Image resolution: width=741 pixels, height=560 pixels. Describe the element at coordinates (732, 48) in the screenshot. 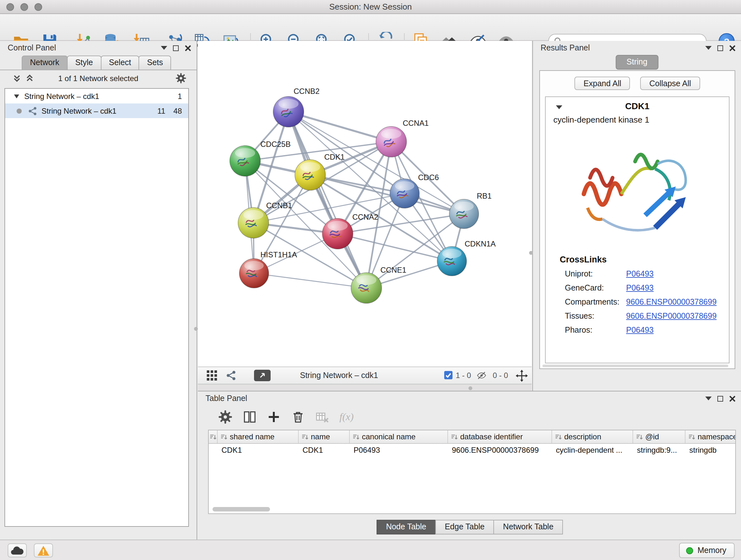

I see `results-panel-close-button` at that location.